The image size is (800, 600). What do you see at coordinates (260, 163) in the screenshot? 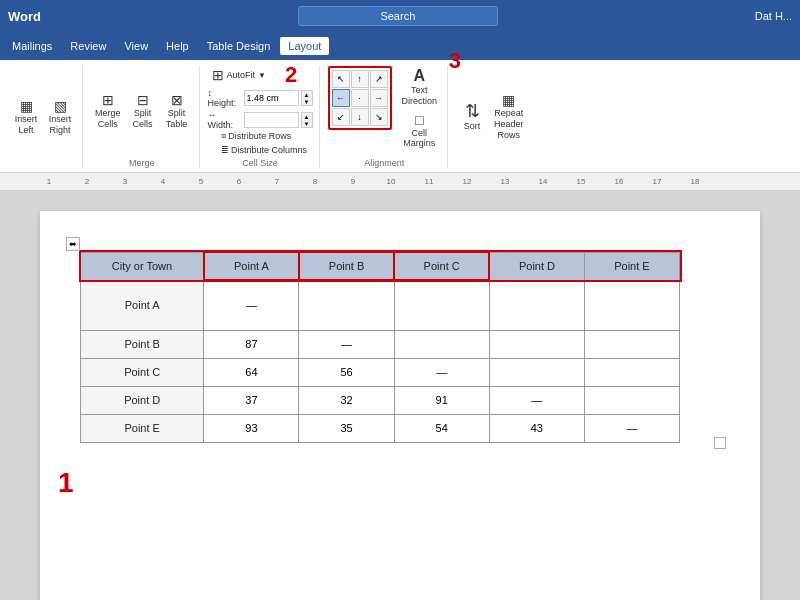
I see `cellsize-group-label: Cell Size` at bounding box center [260, 163].